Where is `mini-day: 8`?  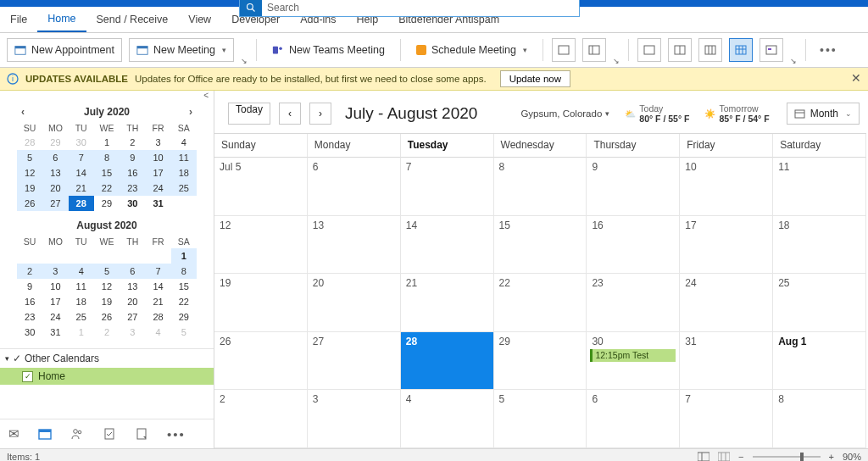
mini-day: 8 is located at coordinates (107, 158).